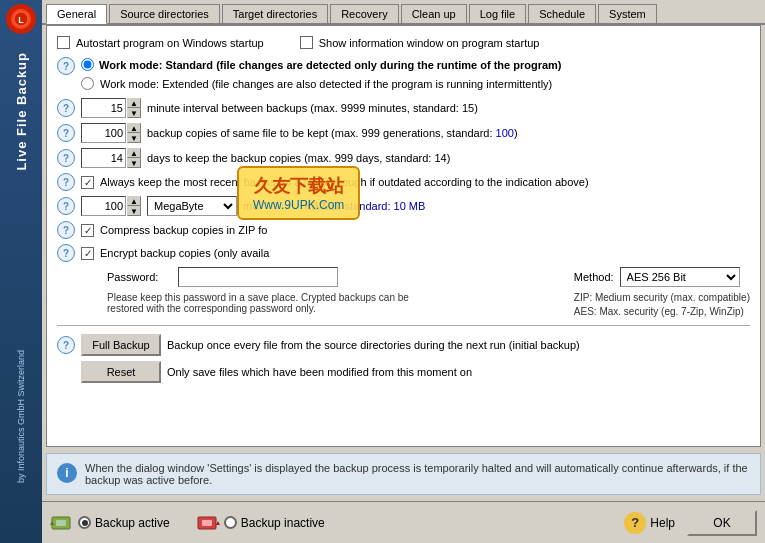  What do you see at coordinates (662, 312) in the screenshot?
I see `aes-note: AES: Max. security (eg. 7-Zip, WinZip)` at bounding box center [662, 312].